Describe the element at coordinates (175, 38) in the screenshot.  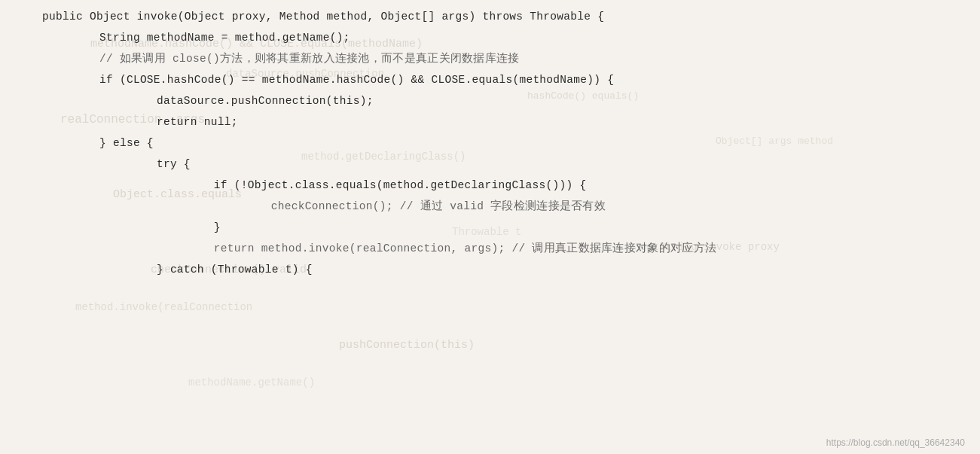
I see `code-text-2: String methodName = method.getName();` at that location.